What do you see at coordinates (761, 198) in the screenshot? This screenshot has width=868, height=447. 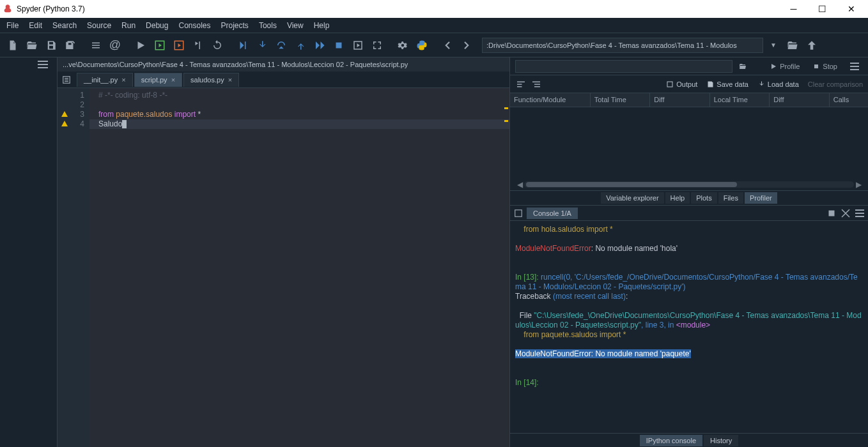 I see `tab-profiler: Profiler` at bounding box center [761, 198].